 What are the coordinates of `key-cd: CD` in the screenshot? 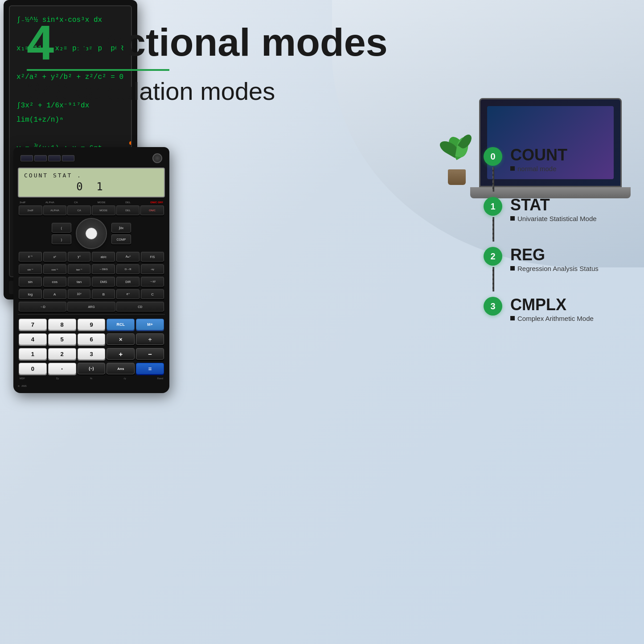 It's located at (140, 307).